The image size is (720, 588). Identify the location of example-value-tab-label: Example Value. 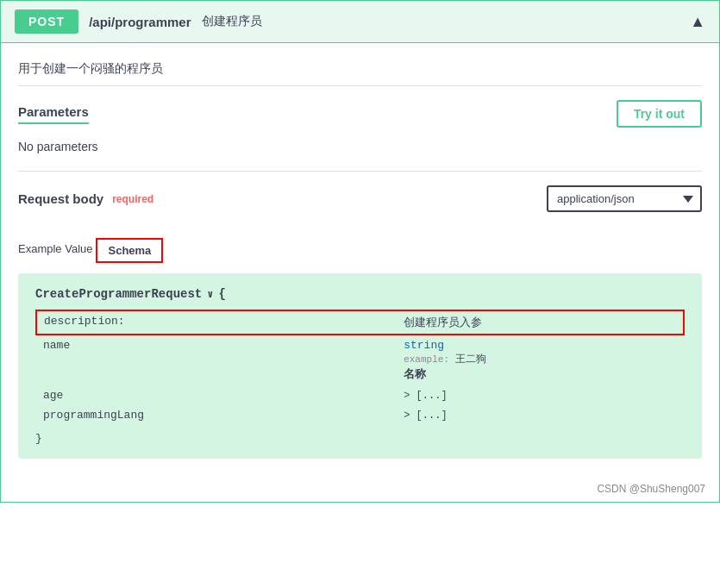
(55, 250).